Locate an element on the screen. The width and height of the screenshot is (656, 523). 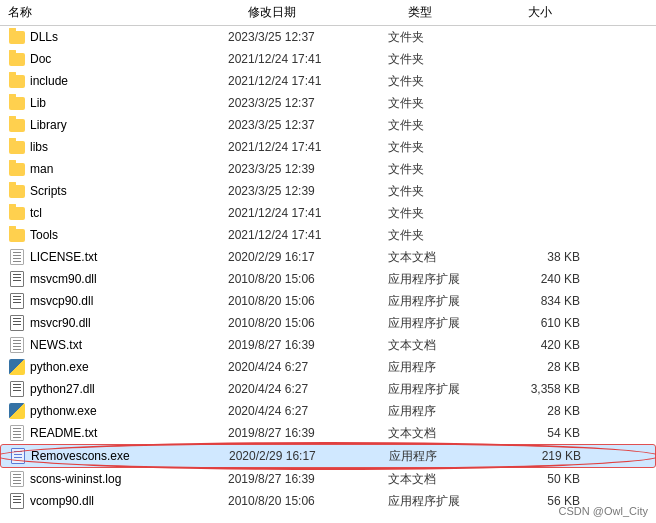
table-row: Library 2023/3/25 12:37 文件夹 is located at coordinates (328, 125).